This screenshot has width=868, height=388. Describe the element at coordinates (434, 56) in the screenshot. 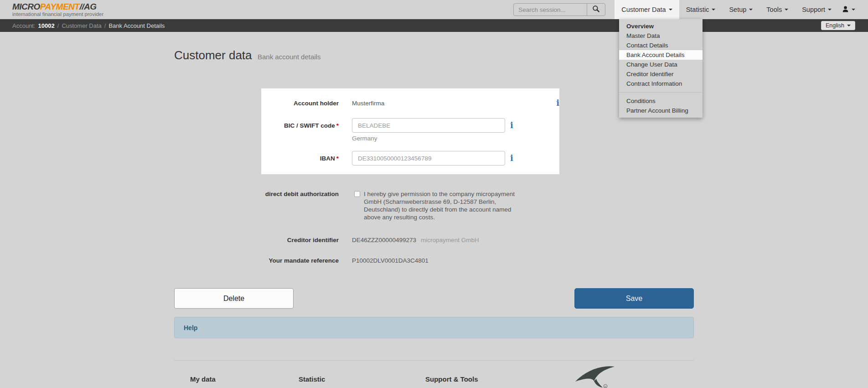

I see `page-heading: Customer data Bank account details` at that location.